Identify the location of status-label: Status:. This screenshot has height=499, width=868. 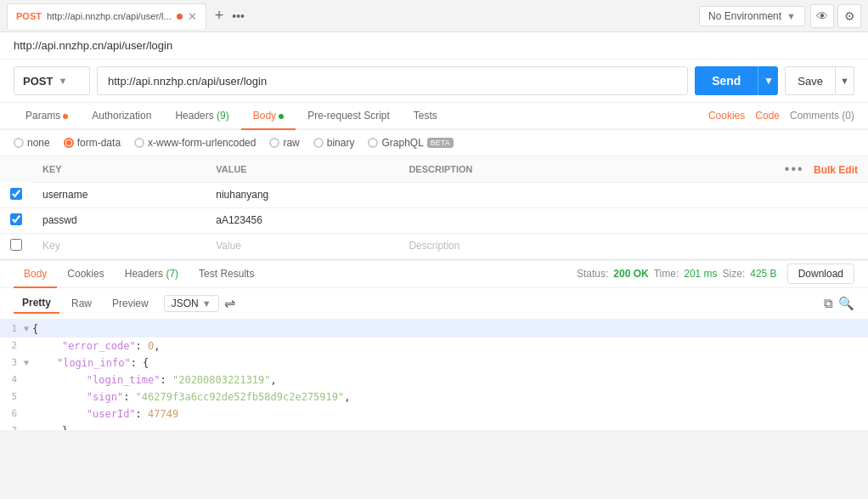
(593, 274).